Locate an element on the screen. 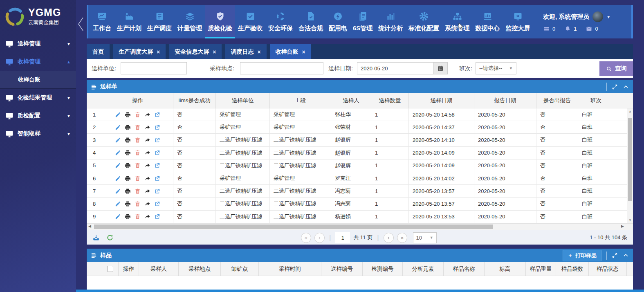 This screenshot has height=292, width=644. page-number-input is located at coordinates (343, 238).